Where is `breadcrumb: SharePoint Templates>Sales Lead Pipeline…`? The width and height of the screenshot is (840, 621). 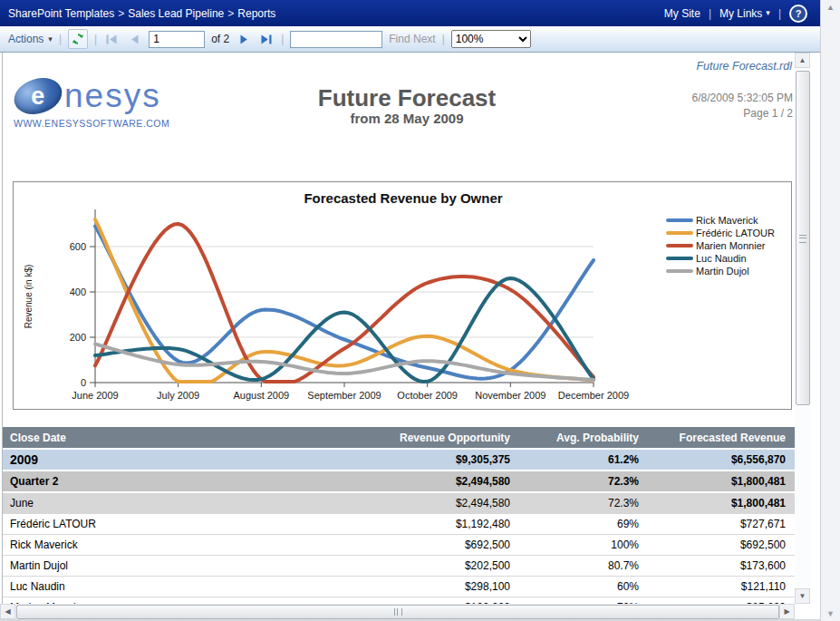
breadcrumb: SharePoint Templates>Sales Lead Pipeline… is located at coordinates (141, 14).